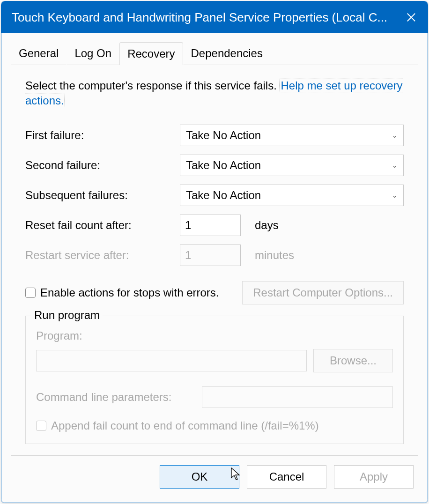 This screenshot has height=504, width=429. What do you see at coordinates (93, 53) in the screenshot?
I see `tab-logon: Log On` at bounding box center [93, 53].